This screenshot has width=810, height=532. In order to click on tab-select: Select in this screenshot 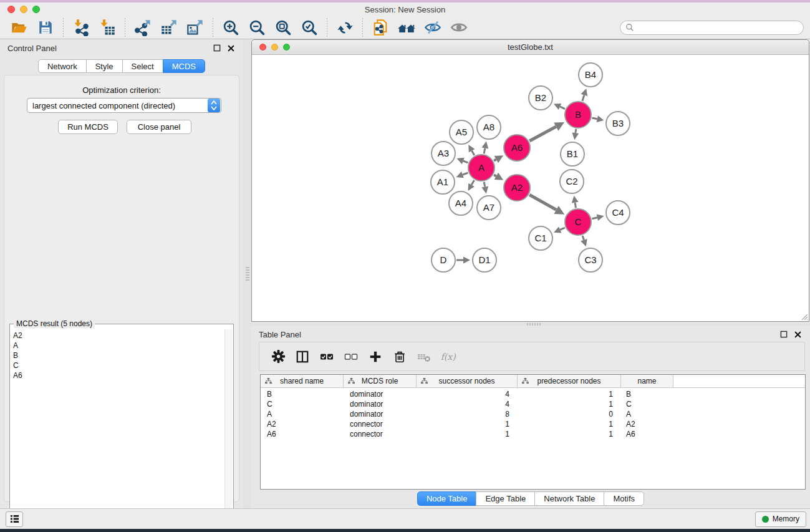, I will do `click(143, 66)`.